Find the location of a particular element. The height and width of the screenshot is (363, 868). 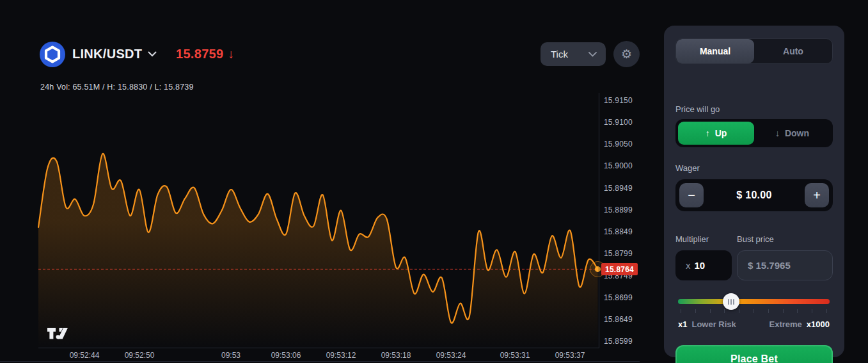

time-axis-tick: 09:53:06 is located at coordinates (286, 355).